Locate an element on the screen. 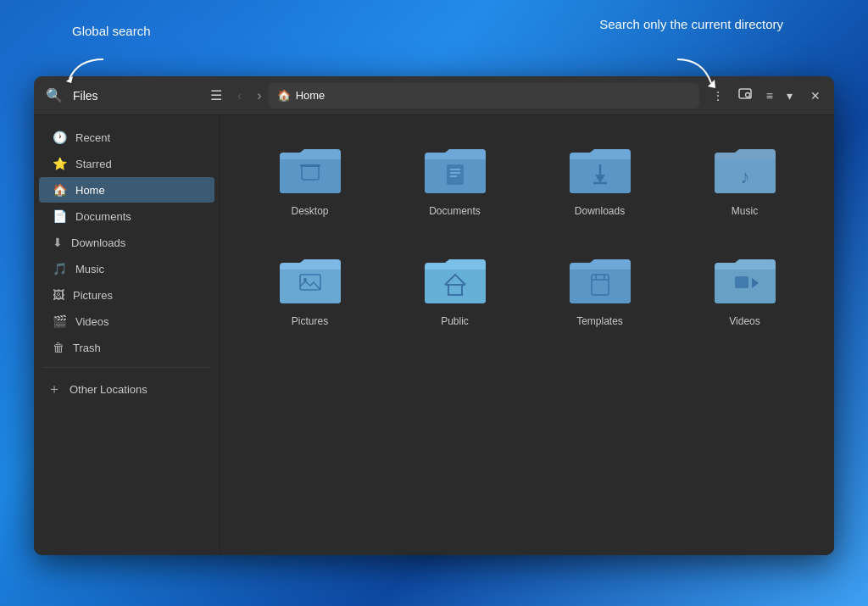  kebab-menu-button: ⋮ is located at coordinates (718, 96).